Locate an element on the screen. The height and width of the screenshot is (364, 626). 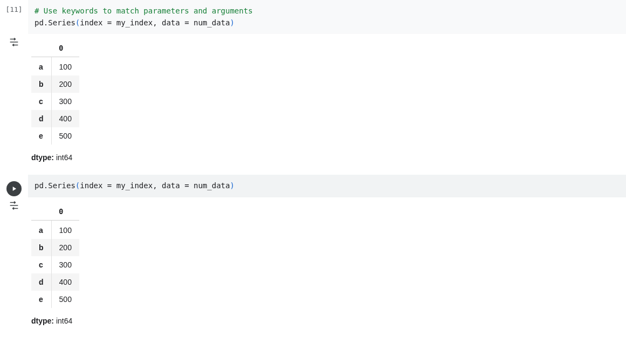
cell-gutter is located at coordinates (14, 186).